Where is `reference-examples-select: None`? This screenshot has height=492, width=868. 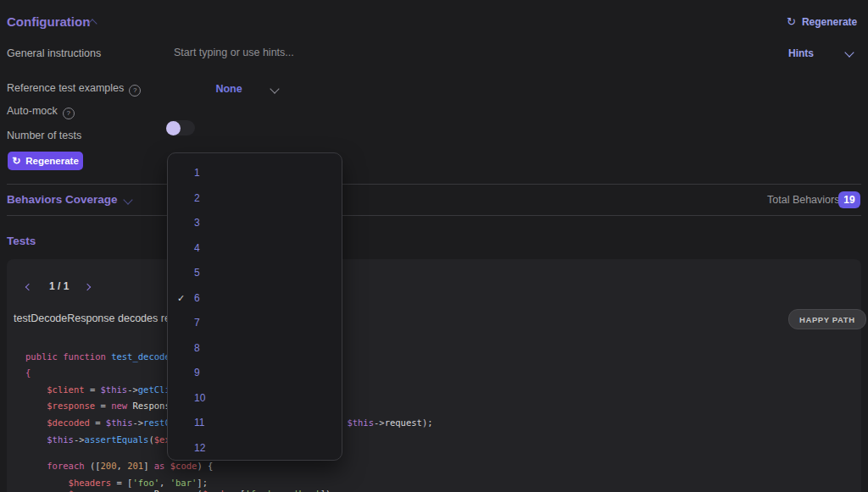 reference-examples-select: None is located at coordinates (229, 89).